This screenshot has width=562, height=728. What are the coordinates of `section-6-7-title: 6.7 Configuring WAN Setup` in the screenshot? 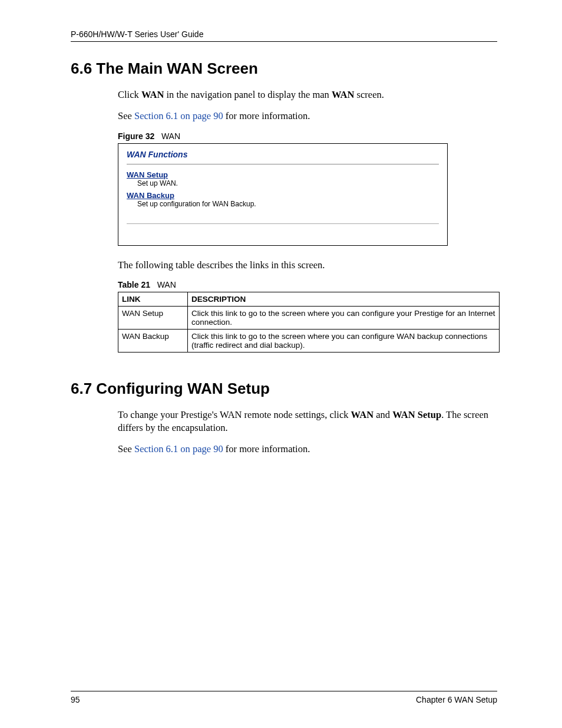 It's located at (284, 389).